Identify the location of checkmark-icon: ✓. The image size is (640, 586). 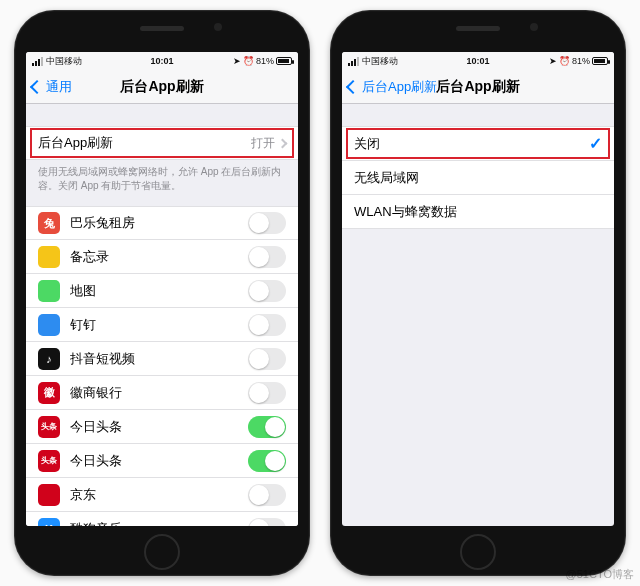
(596, 144).